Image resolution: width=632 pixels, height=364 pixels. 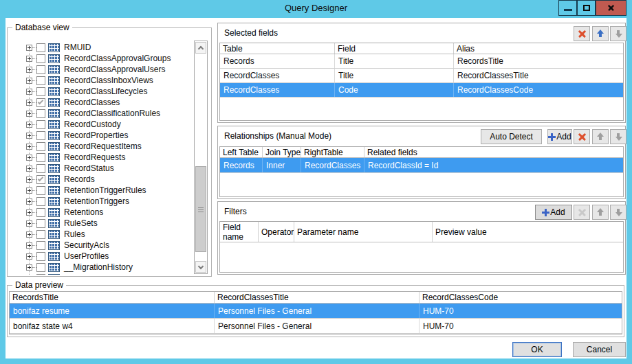 I want to click on relationships-move-up-button, so click(x=600, y=137).